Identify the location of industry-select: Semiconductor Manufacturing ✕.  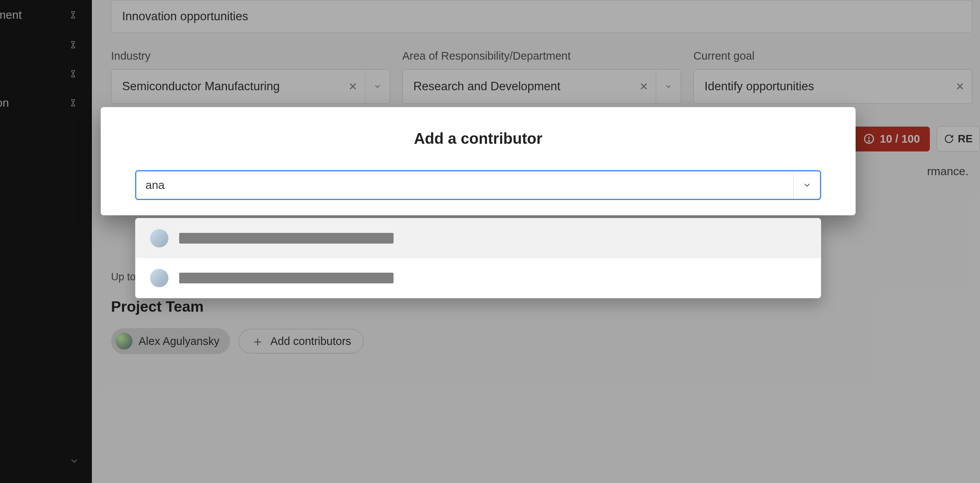
(250, 86).